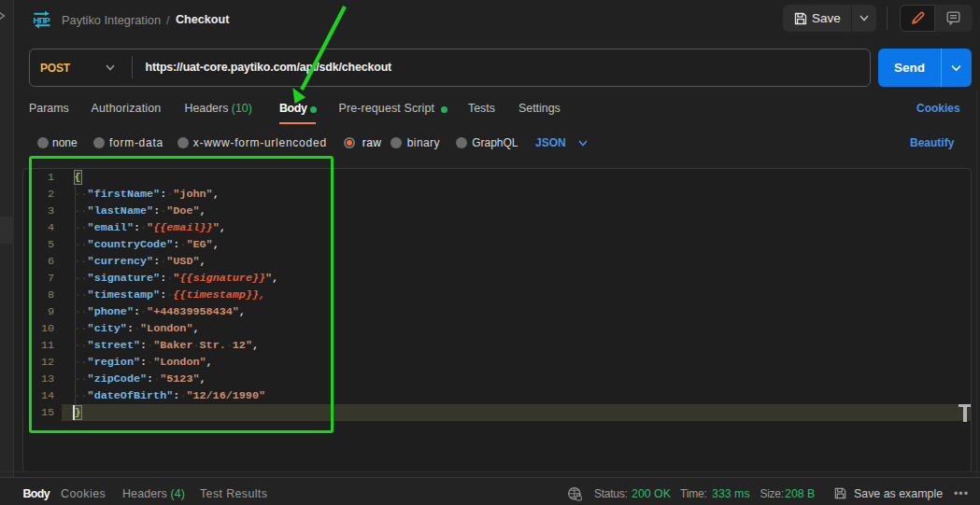  Describe the element at coordinates (43, 21) in the screenshot. I see `svg-text: HTTP` at that location.